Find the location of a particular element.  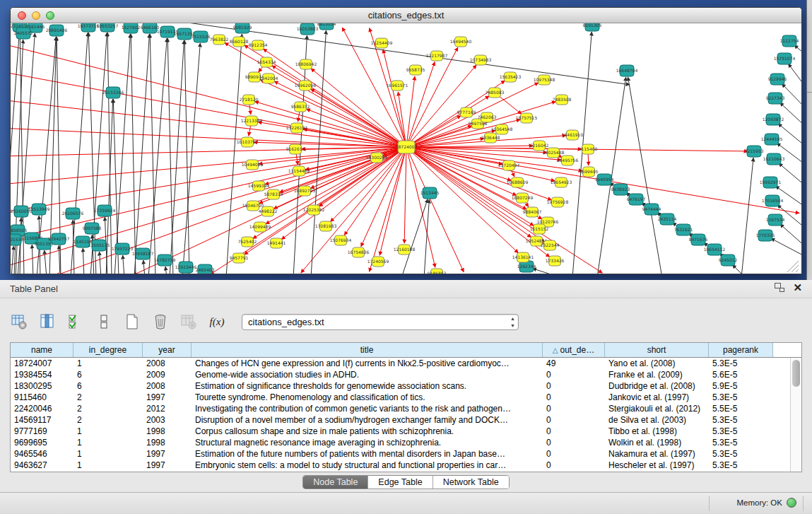

table-row: 2242004622012Investigating the contribut… is located at coordinates (400, 409).